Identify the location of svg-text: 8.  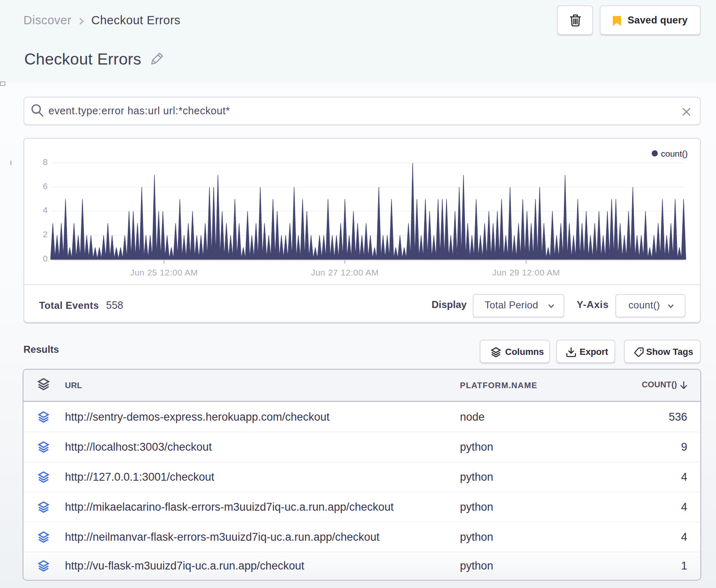
(45, 162).